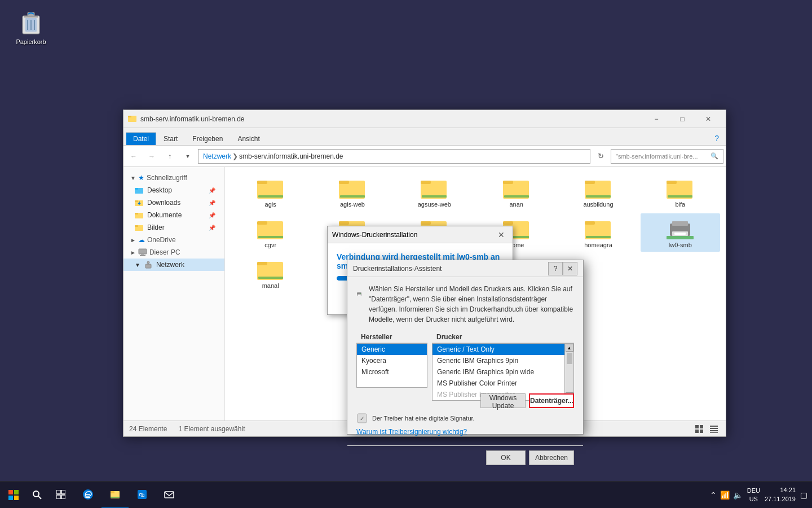 The image size is (812, 508). What do you see at coordinates (188, 156) in the screenshot?
I see `recent-locations-button: ▼` at bounding box center [188, 156].